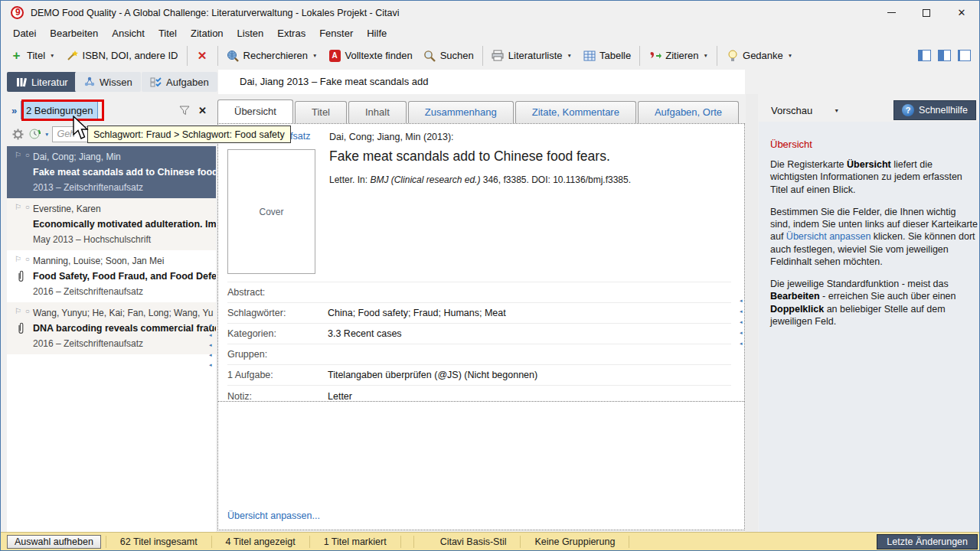  What do you see at coordinates (828, 236) in the screenshot?
I see `uebersicht-anpassen-link: Übersicht anpassen` at bounding box center [828, 236].